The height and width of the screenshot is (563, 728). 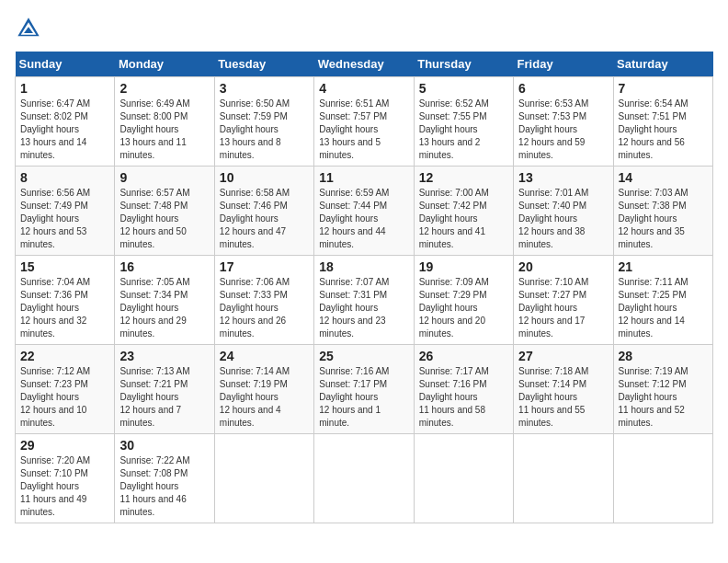 What do you see at coordinates (563, 88) in the screenshot?
I see `day-number: 6` at bounding box center [563, 88].